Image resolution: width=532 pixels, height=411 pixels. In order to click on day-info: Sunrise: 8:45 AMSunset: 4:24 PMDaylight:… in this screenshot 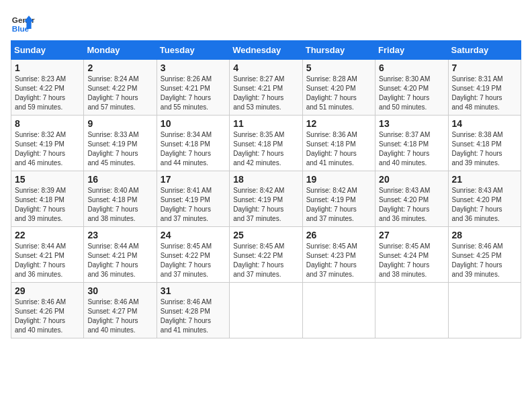, I will do `click(411, 261)`.